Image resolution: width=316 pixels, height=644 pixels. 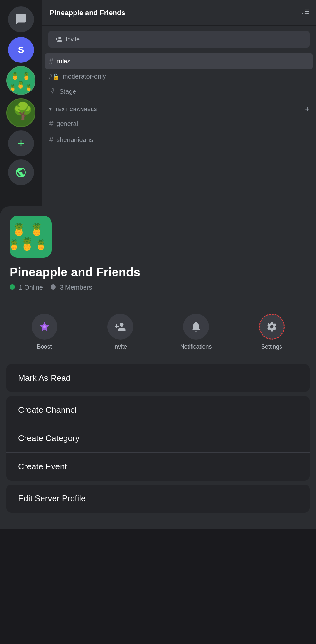 What do you see at coordinates (67, 124) in the screenshot?
I see `channel-name: general` at bounding box center [67, 124].